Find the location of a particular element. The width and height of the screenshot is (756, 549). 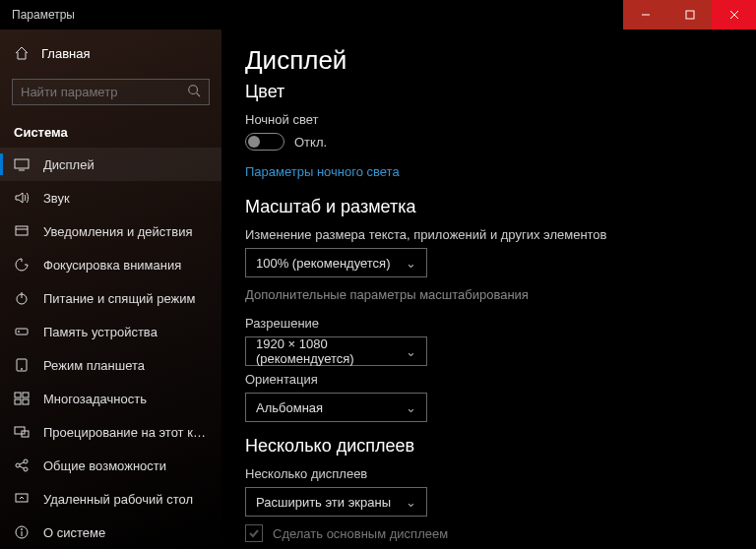

search-box is located at coordinates (110, 92).